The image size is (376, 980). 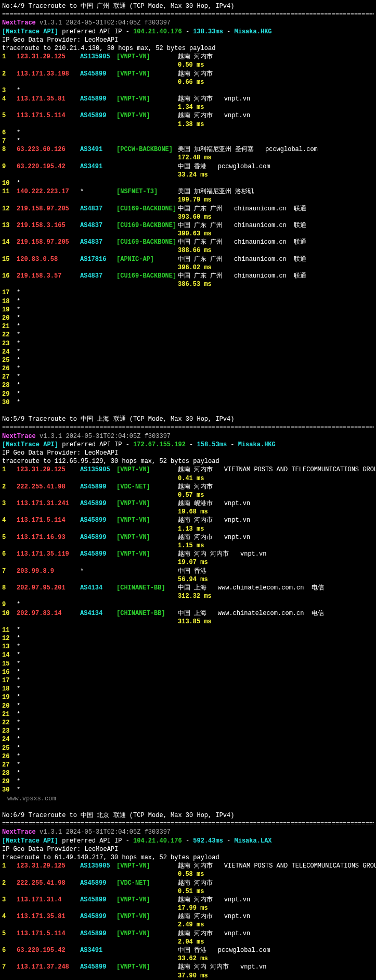 What do you see at coordinates (214, 504) in the screenshot?
I see `hop-location: 越南 岘港市 vnpt.vn` at bounding box center [214, 504].